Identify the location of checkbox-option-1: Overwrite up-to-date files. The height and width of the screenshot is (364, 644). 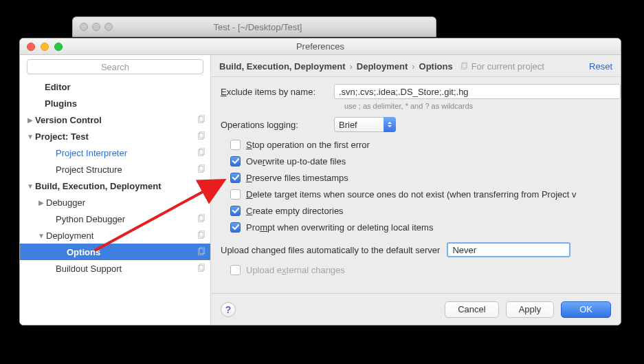
(425, 161).